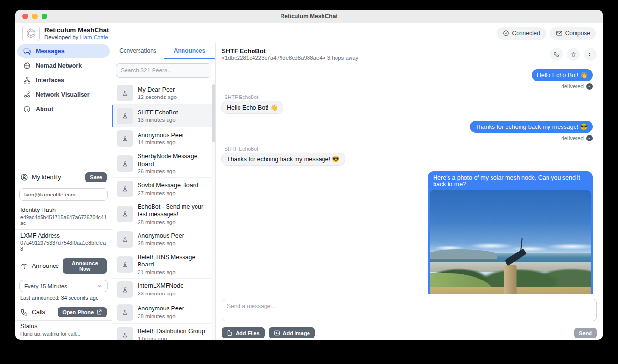 The image size is (618, 364). What do you see at coordinates (521, 33) in the screenshot?
I see `connected-status-badge: Connected` at bounding box center [521, 33].